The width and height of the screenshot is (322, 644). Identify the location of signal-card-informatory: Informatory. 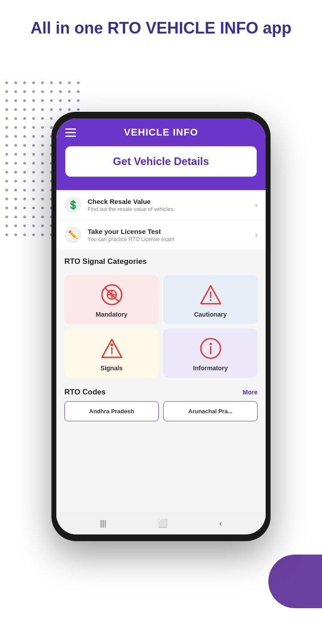
(210, 353).